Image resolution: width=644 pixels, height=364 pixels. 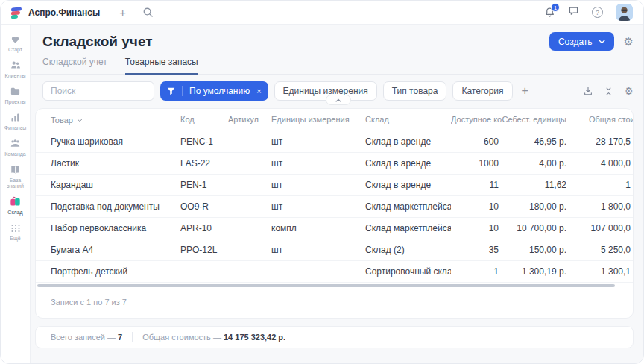 What do you see at coordinates (108, 163) in the screenshot?
I see `cell-product: Ластик` at bounding box center [108, 163].